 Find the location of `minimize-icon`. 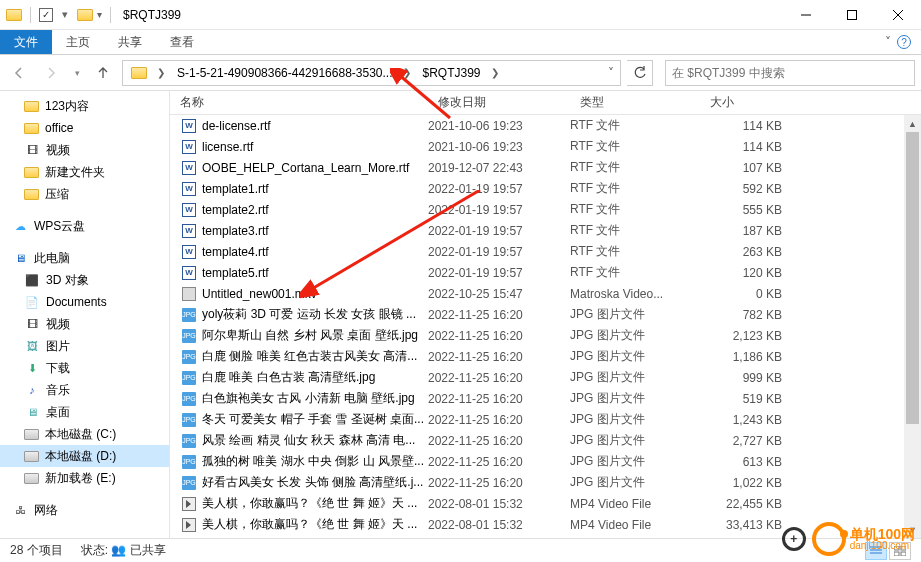

minimize-icon is located at coordinates (806, 15).